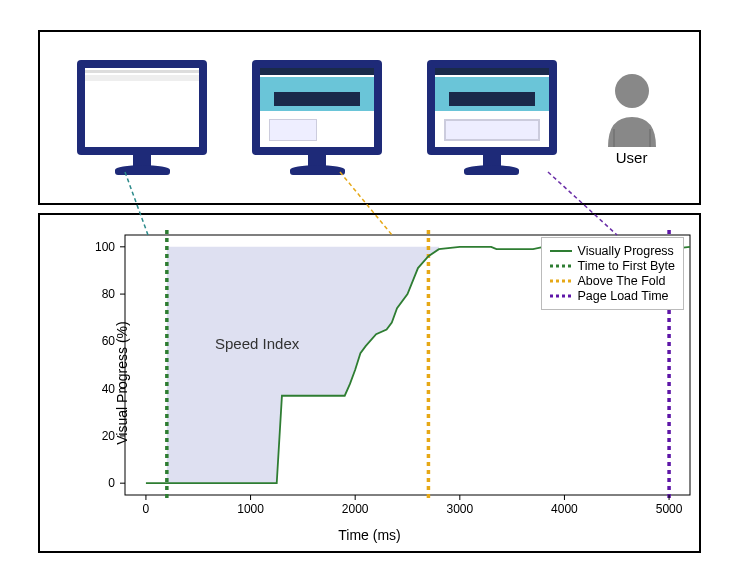  What do you see at coordinates (250, 509) in the screenshot?
I see `svg-text: 1000` at bounding box center [250, 509].